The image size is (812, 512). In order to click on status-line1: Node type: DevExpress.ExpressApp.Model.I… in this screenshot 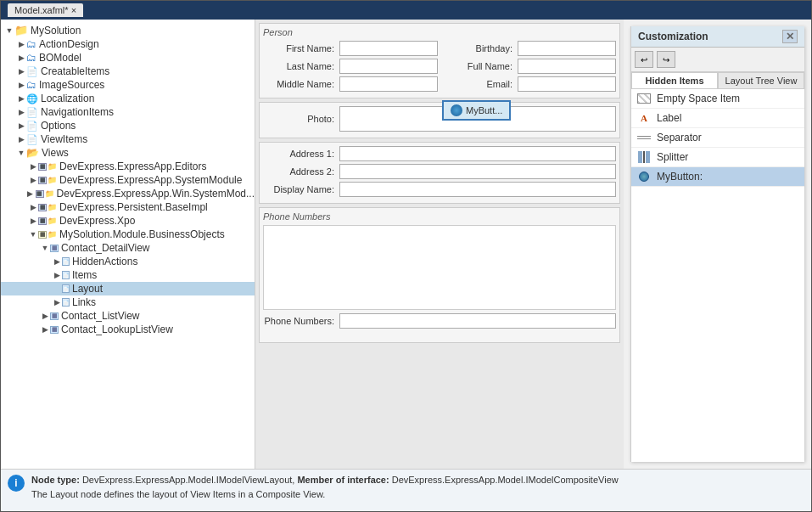, I will do `click(325, 481)`.